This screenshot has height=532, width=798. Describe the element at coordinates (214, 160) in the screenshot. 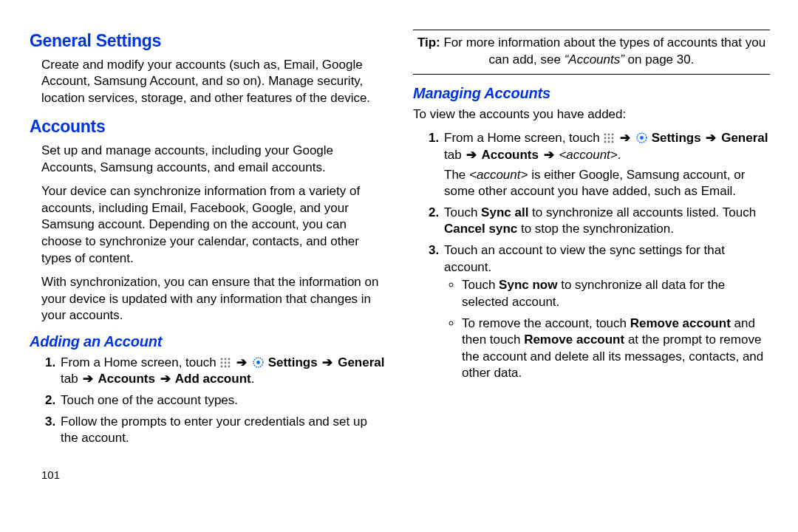

I see `paragraph: Set up and manage accounts, including yo…` at that location.